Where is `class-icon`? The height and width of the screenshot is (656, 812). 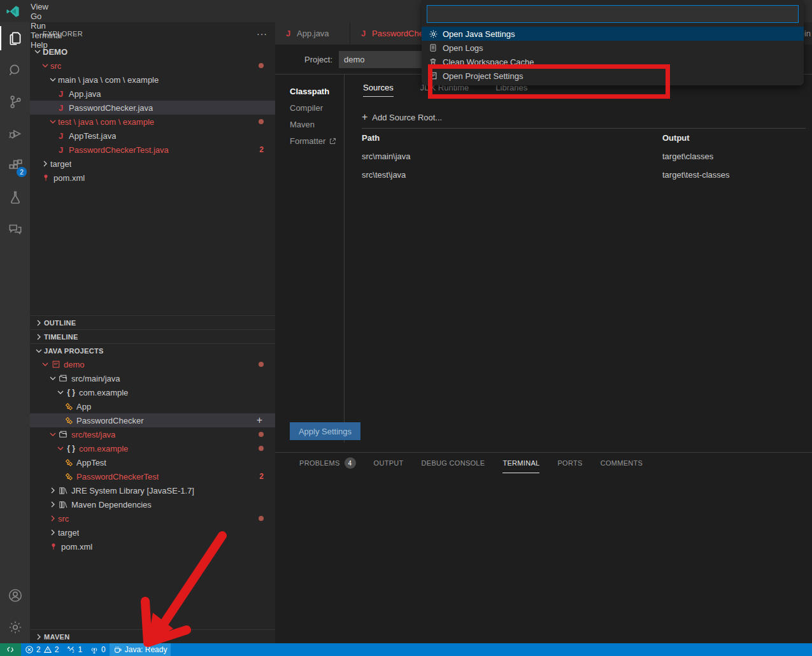 class-icon is located at coordinates (69, 476).